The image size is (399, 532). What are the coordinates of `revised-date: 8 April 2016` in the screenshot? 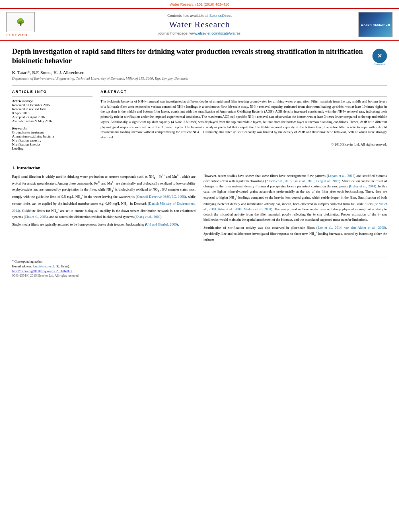 It's located at (52, 113).